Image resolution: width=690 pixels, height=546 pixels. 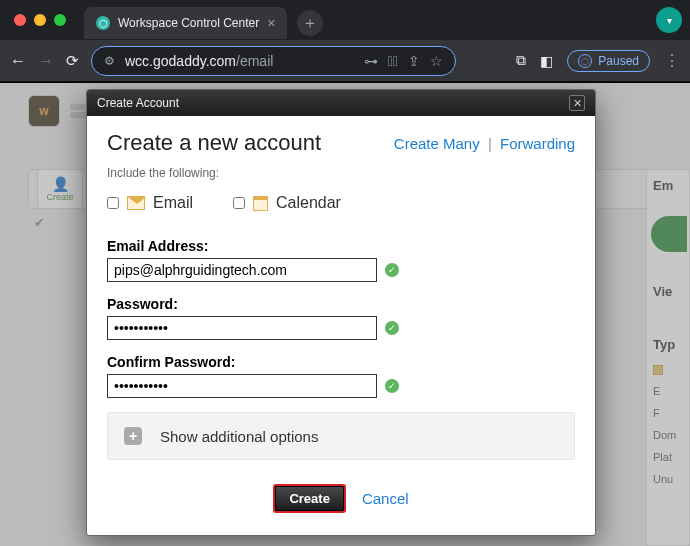 I want to click on nav-forward-button: →, so click(x=46, y=61).